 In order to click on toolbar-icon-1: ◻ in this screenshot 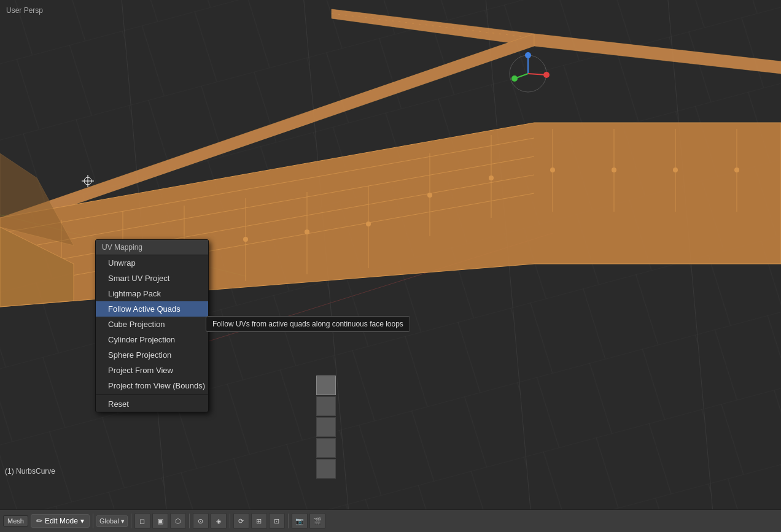, I will do `click(142, 521)`.